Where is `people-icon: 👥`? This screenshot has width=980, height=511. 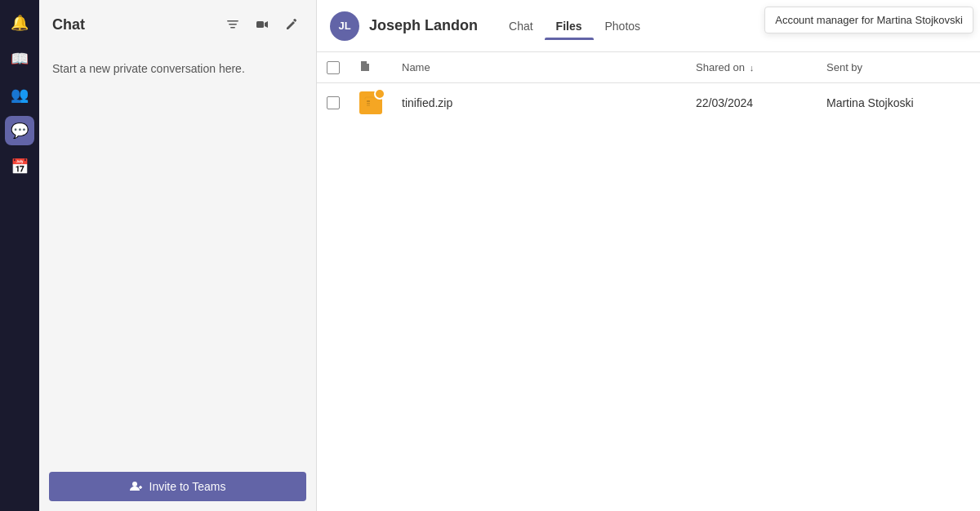
people-icon: 👥 is located at coordinates (20, 95).